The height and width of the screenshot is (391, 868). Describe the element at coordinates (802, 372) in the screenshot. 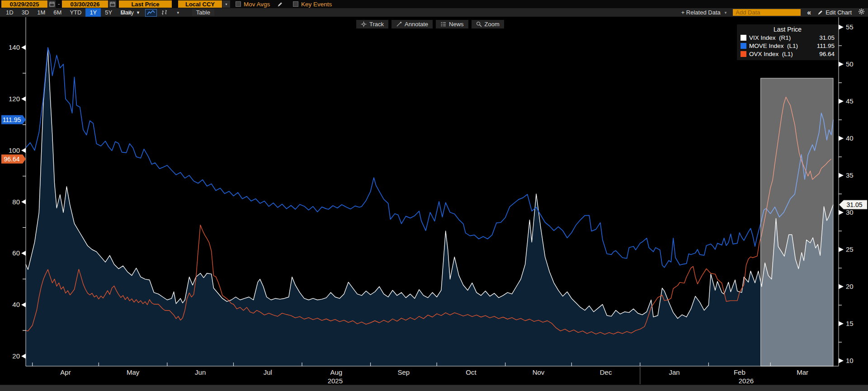

I see `month-label-mar: Mar` at that location.